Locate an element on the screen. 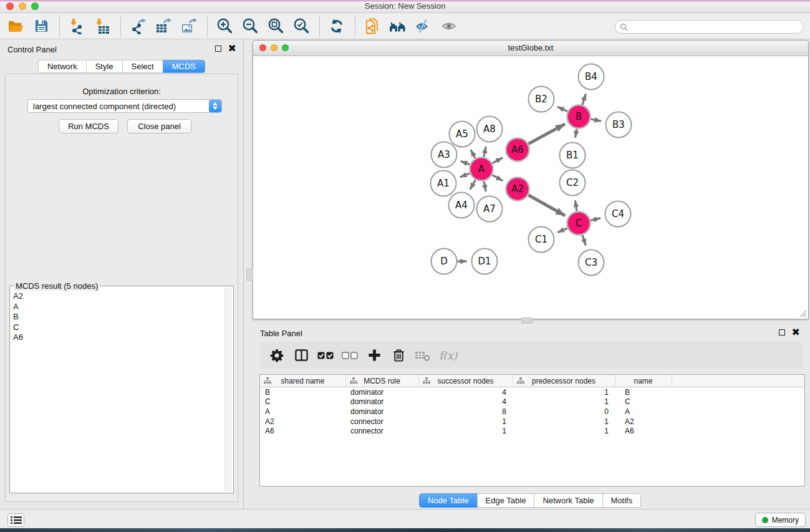  mcds-result-item: B is located at coordinates (117, 317).